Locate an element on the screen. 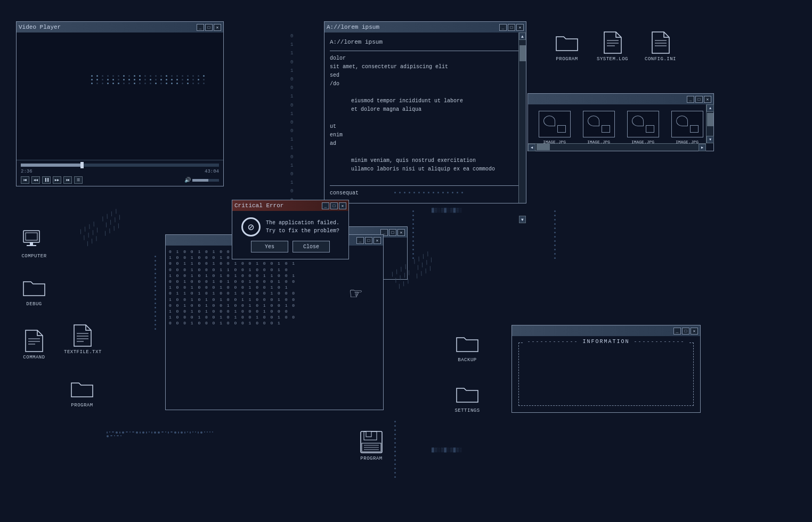 The height and width of the screenshot is (522, 812). systemlog-svg is located at coordinates (613, 43).